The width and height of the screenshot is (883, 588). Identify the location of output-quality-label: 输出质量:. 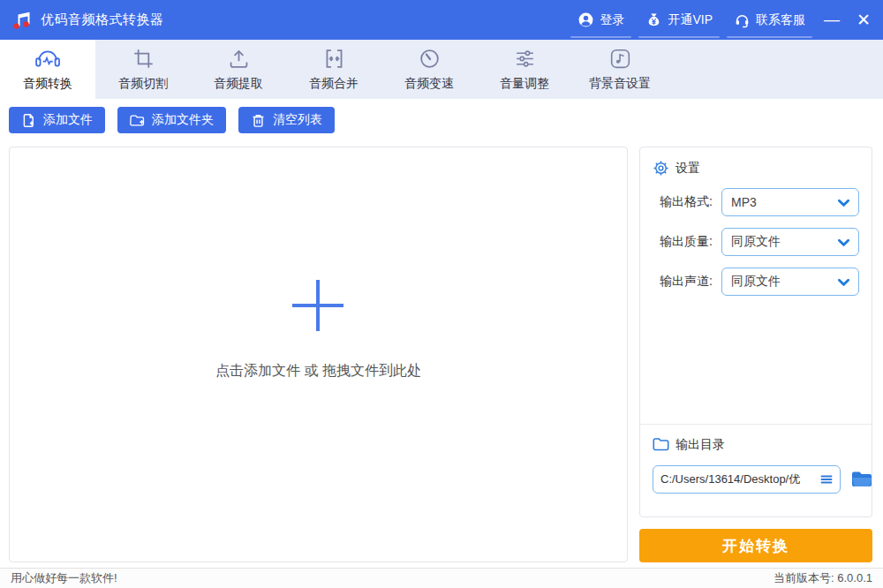
(687, 242).